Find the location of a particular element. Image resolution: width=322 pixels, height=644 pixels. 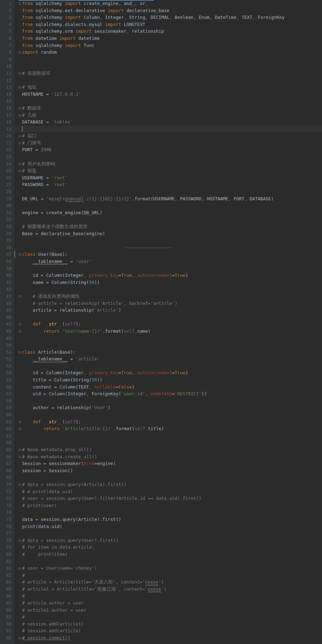

line-number: 8 is located at coordinates (6, 52).